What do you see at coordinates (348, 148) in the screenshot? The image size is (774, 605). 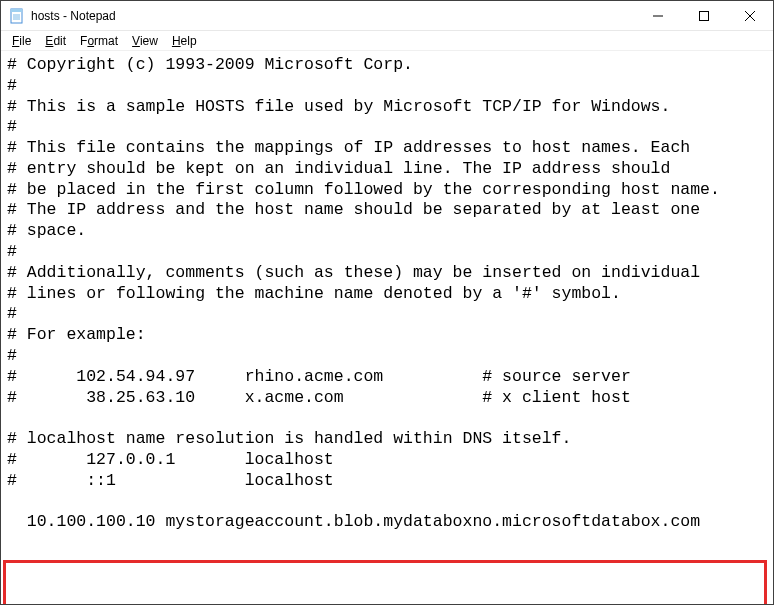 I see `text-line: # This file contains the mappings of IP …` at bounding box center [348, 148].